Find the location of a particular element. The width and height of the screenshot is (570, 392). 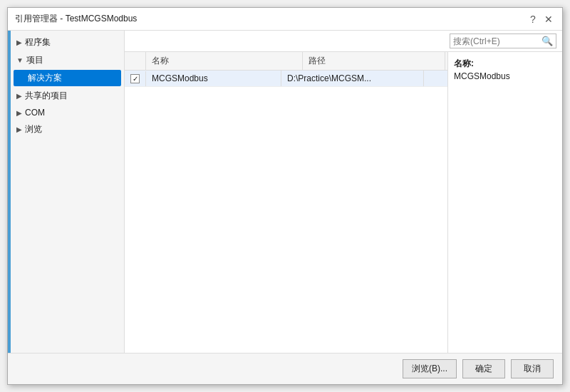

td-name: MCGSModbus is located at coordinates (214, 78).